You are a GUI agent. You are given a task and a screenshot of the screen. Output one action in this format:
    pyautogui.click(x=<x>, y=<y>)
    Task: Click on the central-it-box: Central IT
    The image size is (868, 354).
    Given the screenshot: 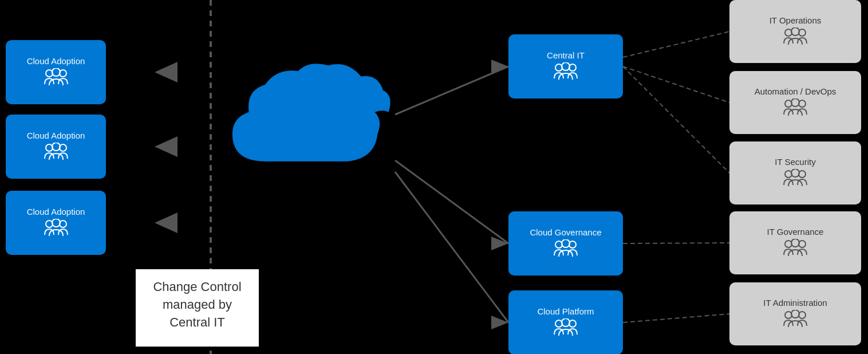 What is the action you would take?
    pyautogui.click(x=566, y=66)
    